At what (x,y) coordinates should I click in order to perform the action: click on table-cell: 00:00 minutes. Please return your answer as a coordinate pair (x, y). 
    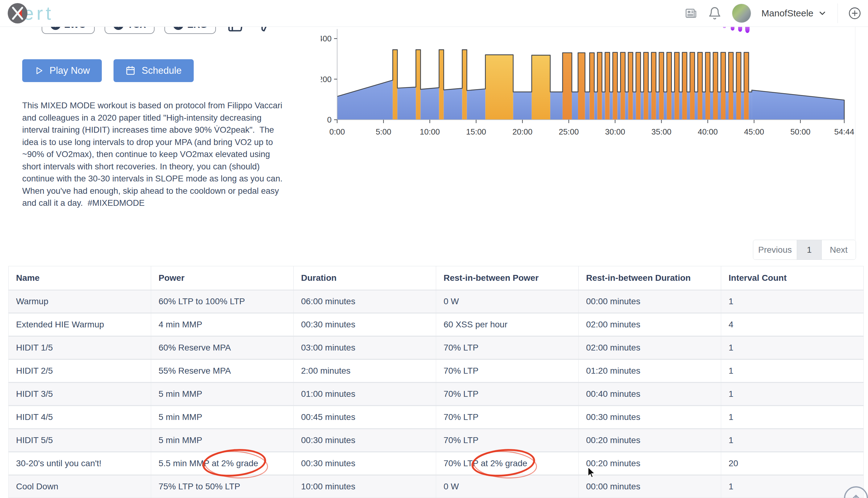
    Looking at the image, I should click on (650, 486).